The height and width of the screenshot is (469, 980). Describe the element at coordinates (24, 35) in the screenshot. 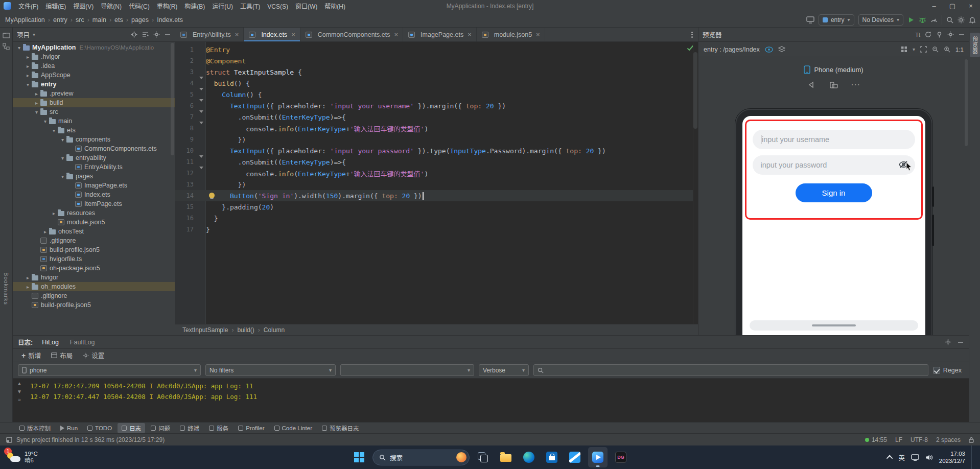

I see `project-panel-title: 项目` at that location.